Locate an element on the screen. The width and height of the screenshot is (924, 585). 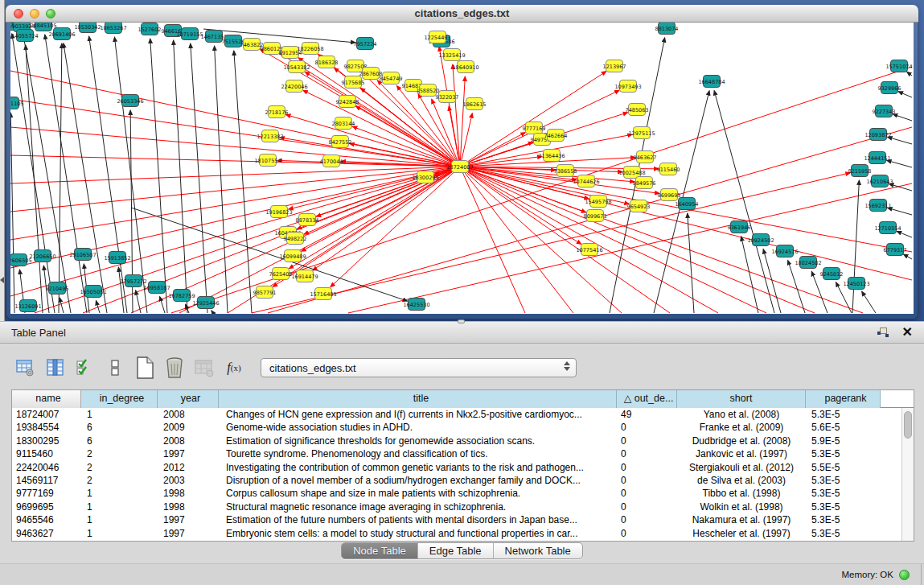
tab-network-table: Network Table is located at coordinates (538, 550).